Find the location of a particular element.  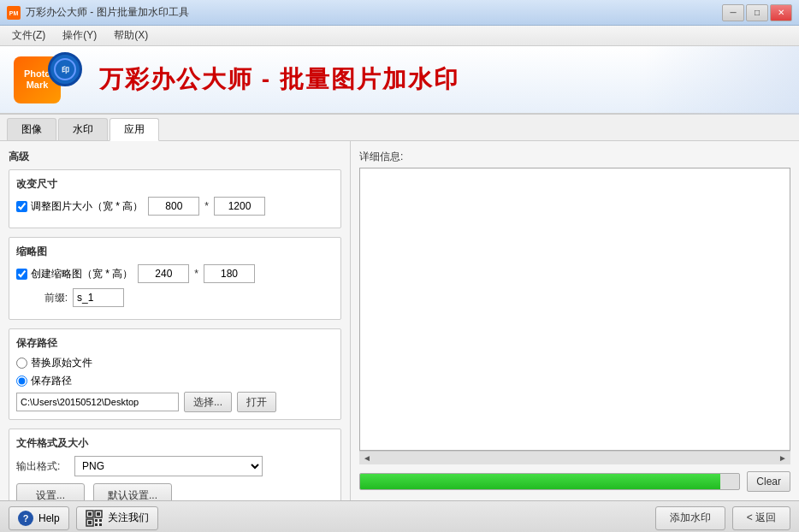

progress-area: Clear is located at coordinates (575, 482).